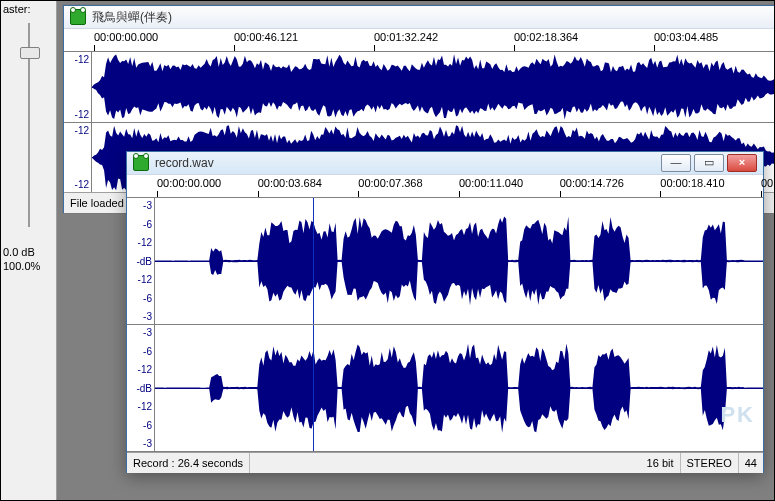  I want to click on rec-title: record.wav, so click(405, 163).